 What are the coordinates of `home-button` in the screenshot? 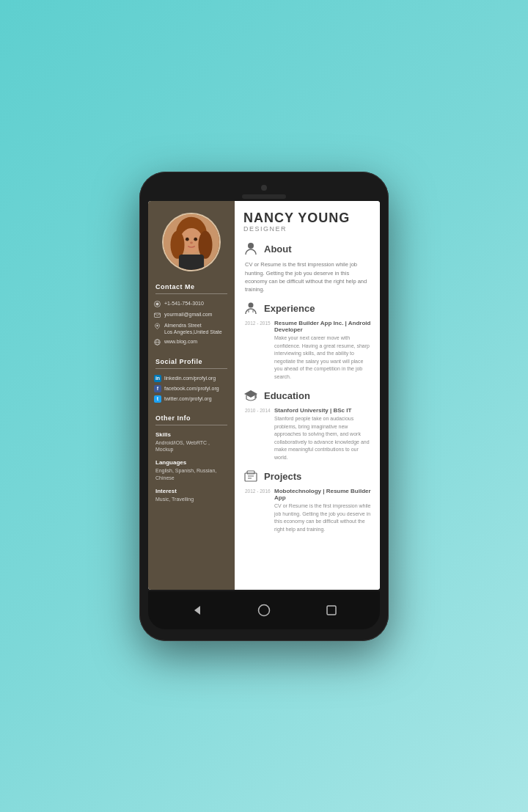 It's located at (264, 610).